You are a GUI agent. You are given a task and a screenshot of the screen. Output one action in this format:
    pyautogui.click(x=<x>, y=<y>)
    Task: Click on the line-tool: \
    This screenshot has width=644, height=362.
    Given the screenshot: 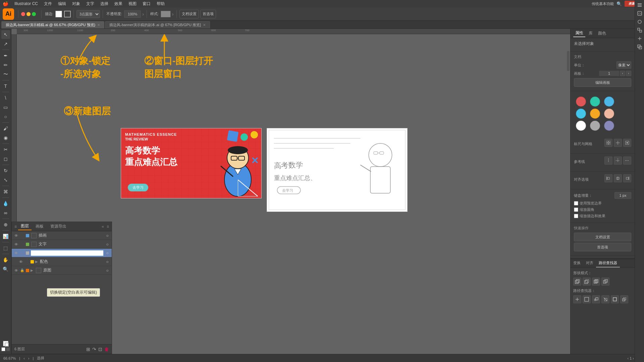 What is the action you would take?
    pyautogui.click(x=6, y=98)
    